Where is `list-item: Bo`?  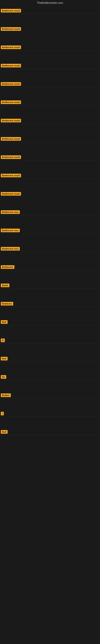 list-item: Bo is located at coordinates (50, 377).